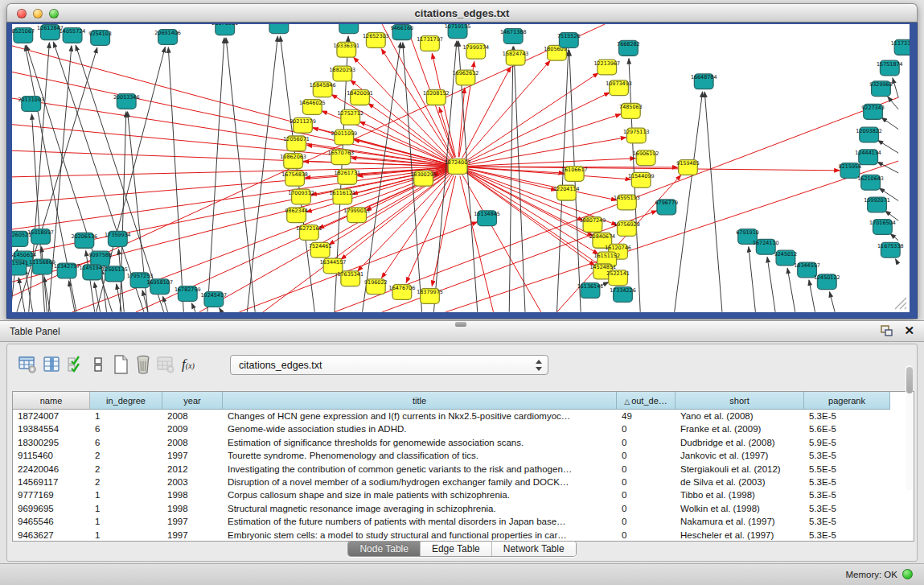  I want to click on graph-node: 12342757, so click(68, 270).